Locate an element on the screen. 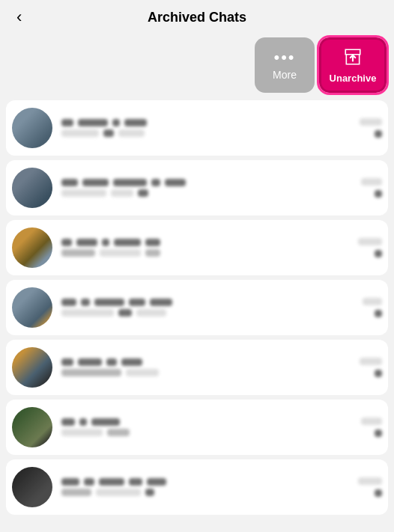  more-label: More is located at coordinates (285, 75).